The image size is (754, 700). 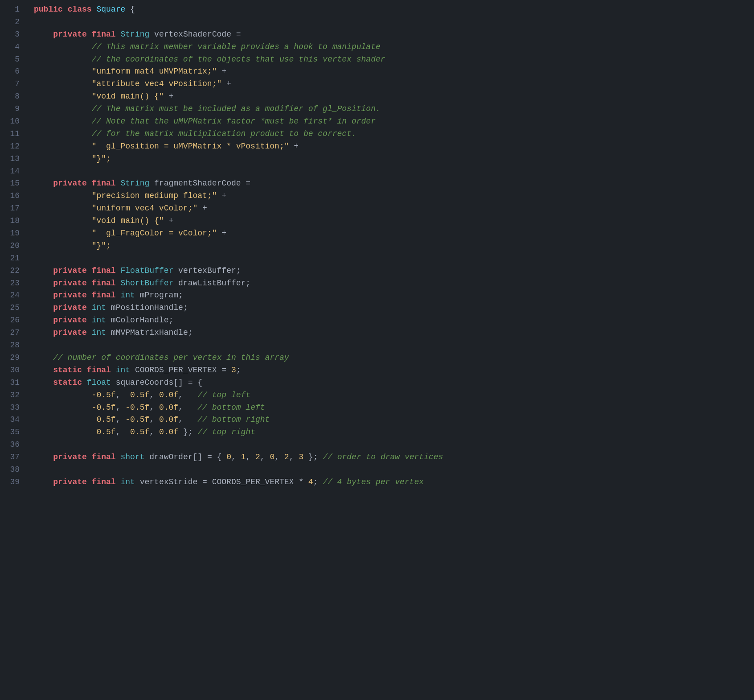 I want to click on line-number: 31, so click(x=13, y=383).